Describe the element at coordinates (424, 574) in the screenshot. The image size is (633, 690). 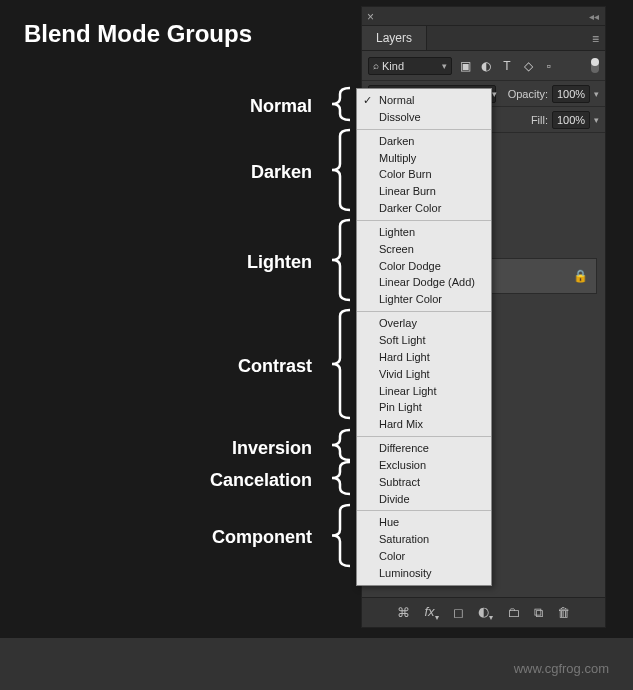
I see `blend-option-luminosity: Luminosity` at that location.